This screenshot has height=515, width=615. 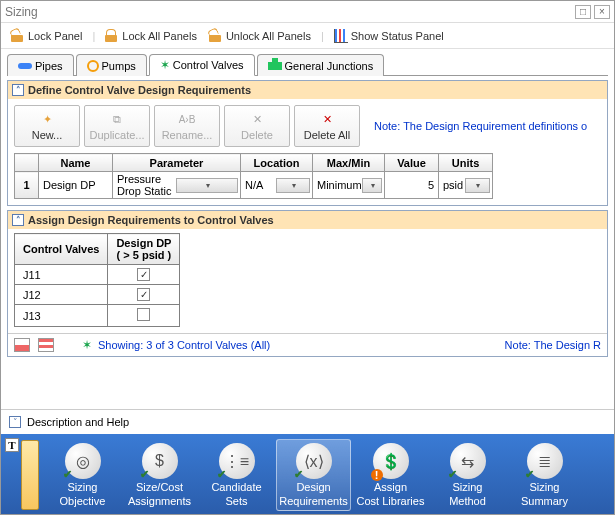 I want to click on ribbon-icon: ⇆, so click(x=468, y=461).